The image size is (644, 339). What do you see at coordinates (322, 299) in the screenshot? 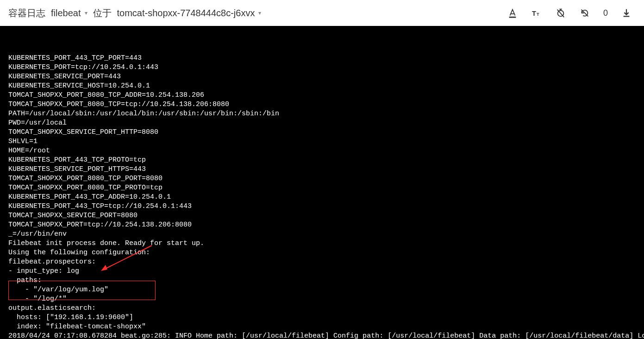
I see `log-line: - "/log/*"` at bounding box center [322, 299].